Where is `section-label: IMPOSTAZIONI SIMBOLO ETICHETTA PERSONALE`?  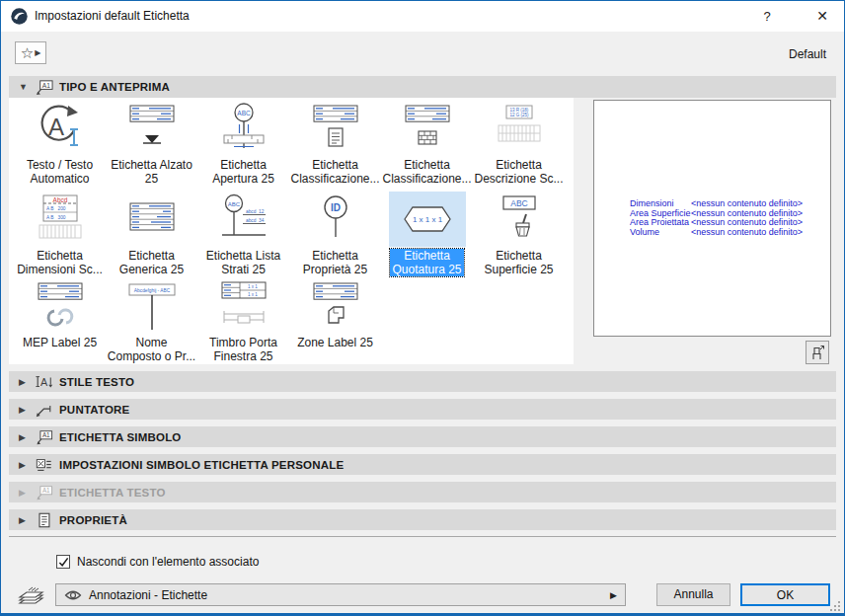 section-label: IMPOSTAZIONI SIMBOLO ETICHETTA PERSONALE is located at coordinates (201, 465).